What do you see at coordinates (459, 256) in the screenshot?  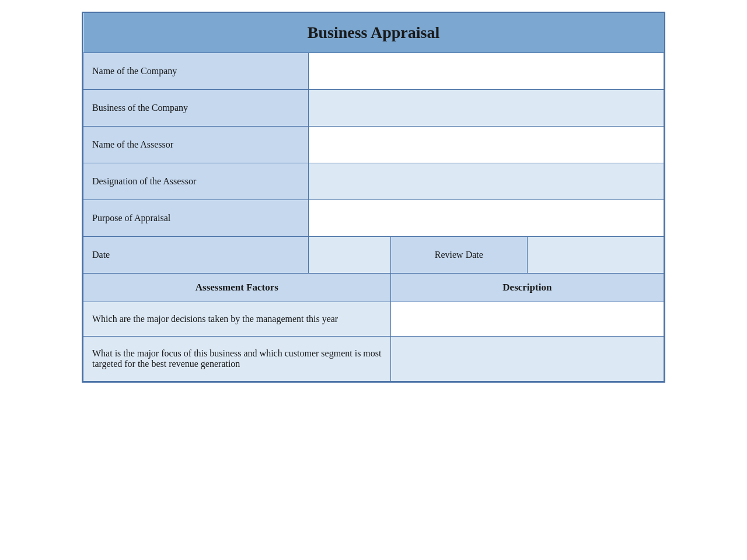 I see `review-date-label: Review Date` at bounding box center [459, 256].